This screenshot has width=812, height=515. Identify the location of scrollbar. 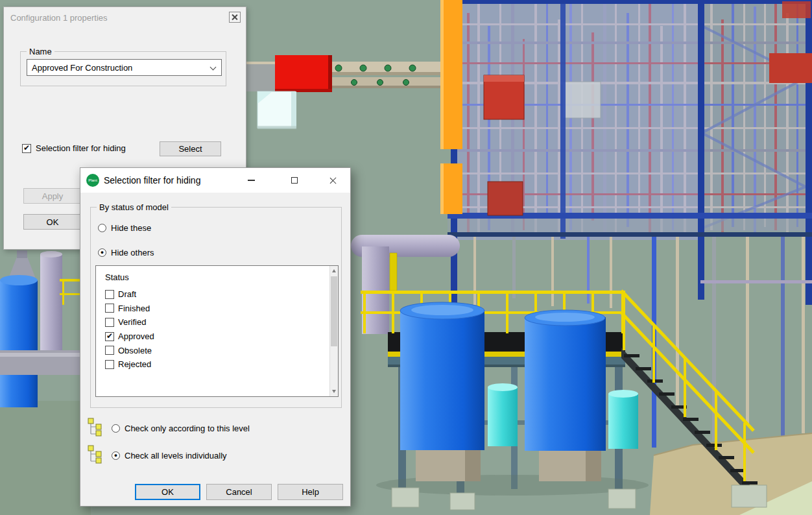
(333, 331).